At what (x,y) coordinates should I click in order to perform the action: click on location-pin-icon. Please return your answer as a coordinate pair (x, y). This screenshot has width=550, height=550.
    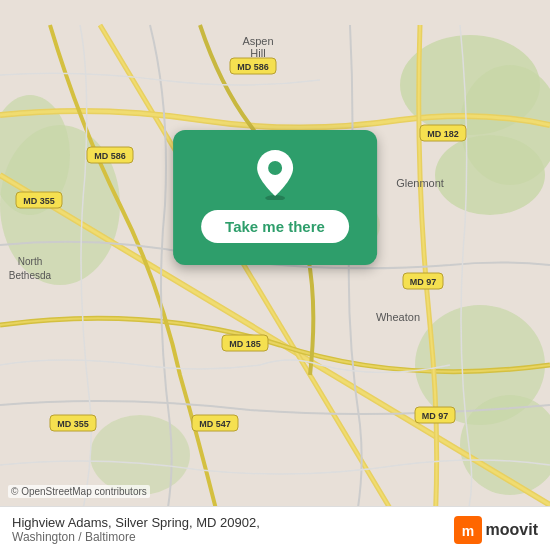
    Looking at the image, I should click on (275, 174).